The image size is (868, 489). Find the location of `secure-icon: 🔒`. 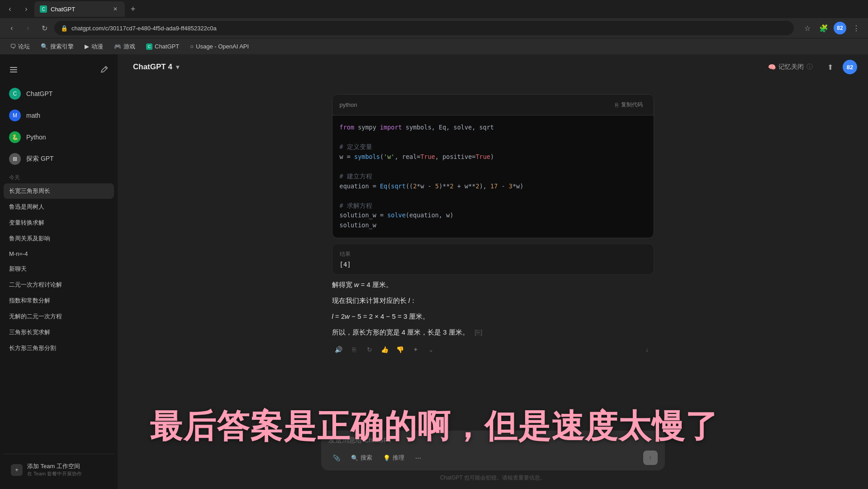

secure-icon: 🔒 is located at coordinates (64, 28).